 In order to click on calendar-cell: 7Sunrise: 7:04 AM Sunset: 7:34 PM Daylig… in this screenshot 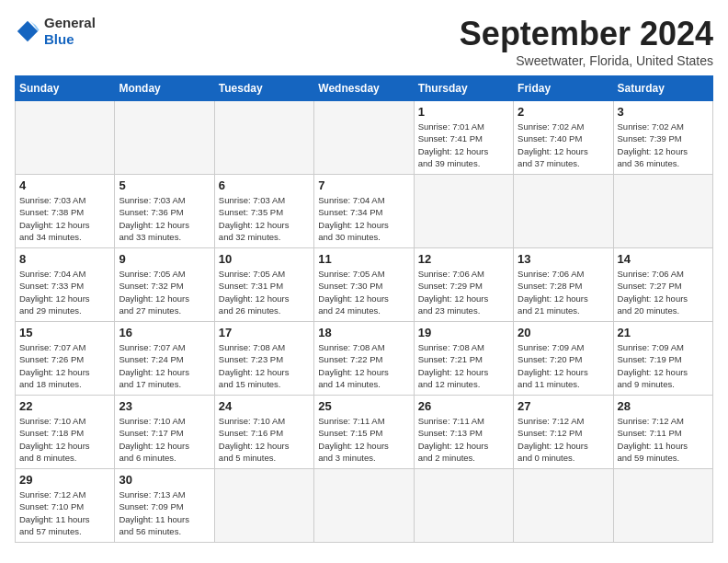, I will do `click(364, 212)`.